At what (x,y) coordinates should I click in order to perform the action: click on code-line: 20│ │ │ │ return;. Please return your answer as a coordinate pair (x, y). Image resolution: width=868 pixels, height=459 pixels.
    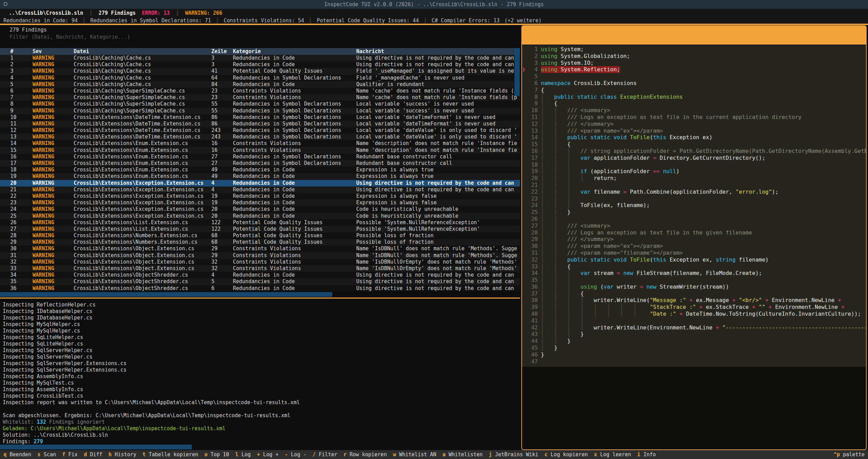
    Looking at the image, I should click on (694, 178).